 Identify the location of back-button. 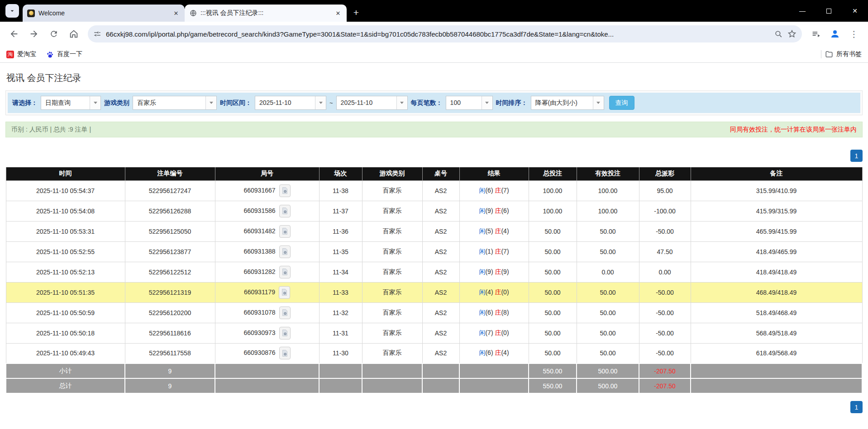
(14, 34).